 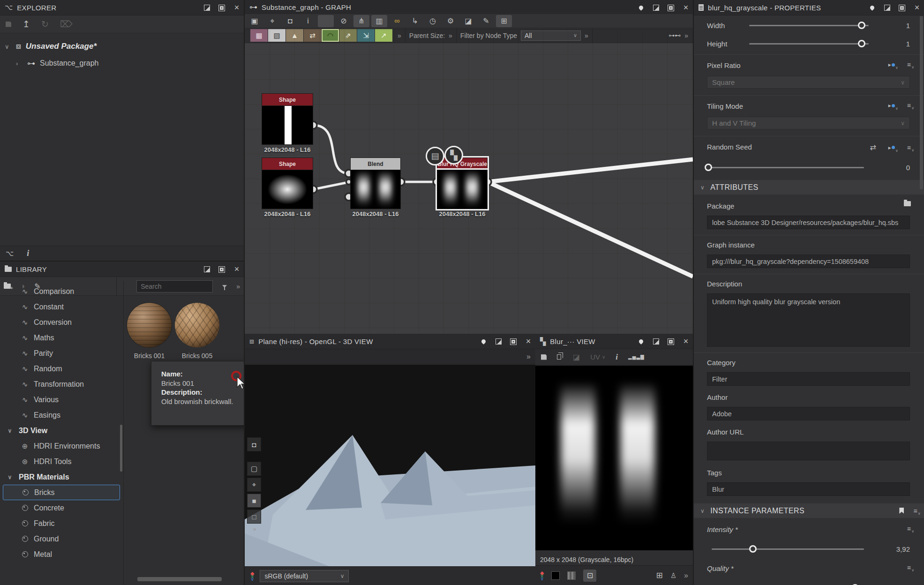 I want to click on category-input: Filter, so click(x=808, y=379).